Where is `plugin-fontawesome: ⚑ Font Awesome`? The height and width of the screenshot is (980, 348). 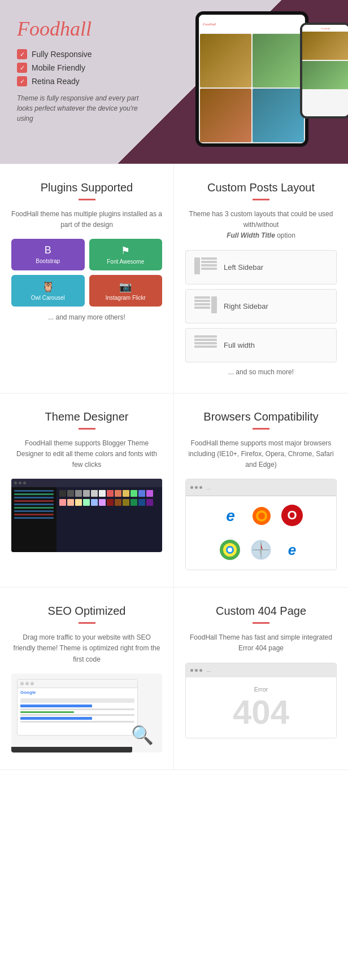 plugin-fontawesome: ⚑ Font Awesome is located at coordinates (126, 255).